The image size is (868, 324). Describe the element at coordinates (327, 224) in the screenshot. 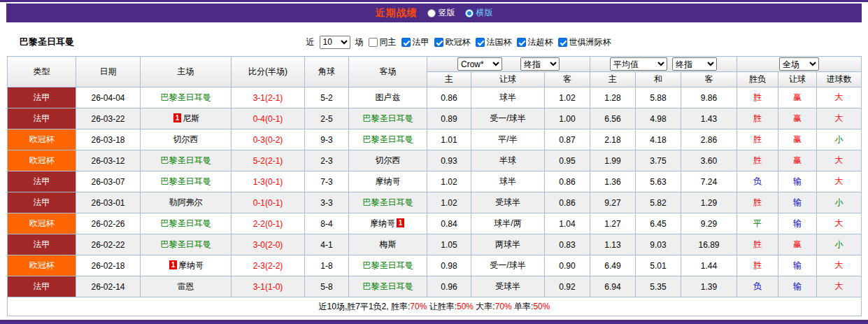

I see `corner-cell: 8-4` at that location.